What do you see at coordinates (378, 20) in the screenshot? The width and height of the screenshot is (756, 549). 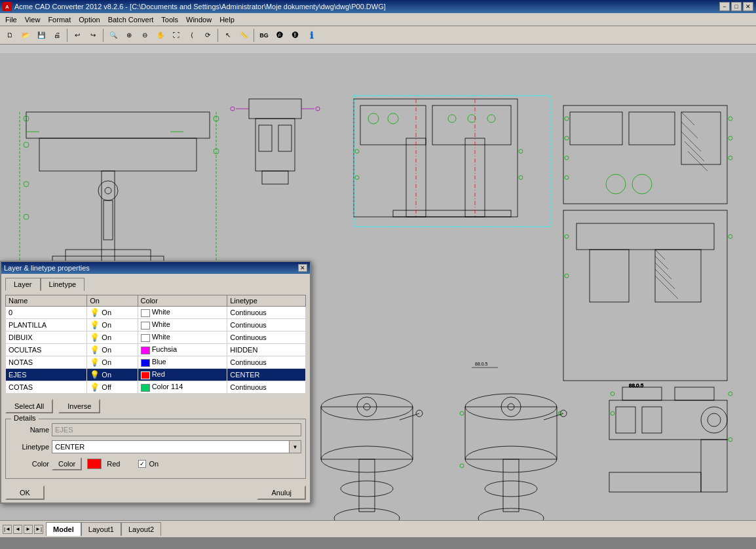 I see `menu-bar: File View Format Option Batch Convert To…` at bounding box center [378, 20].